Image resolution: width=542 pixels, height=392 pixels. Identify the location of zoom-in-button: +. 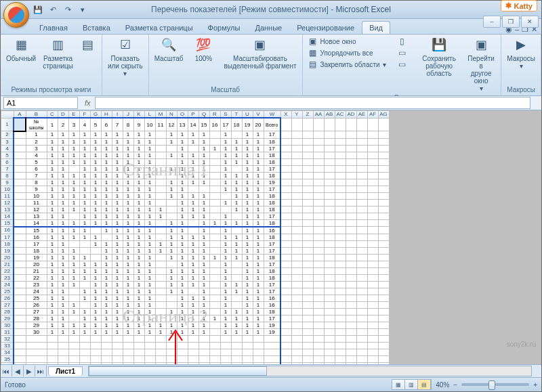
(535, 385).